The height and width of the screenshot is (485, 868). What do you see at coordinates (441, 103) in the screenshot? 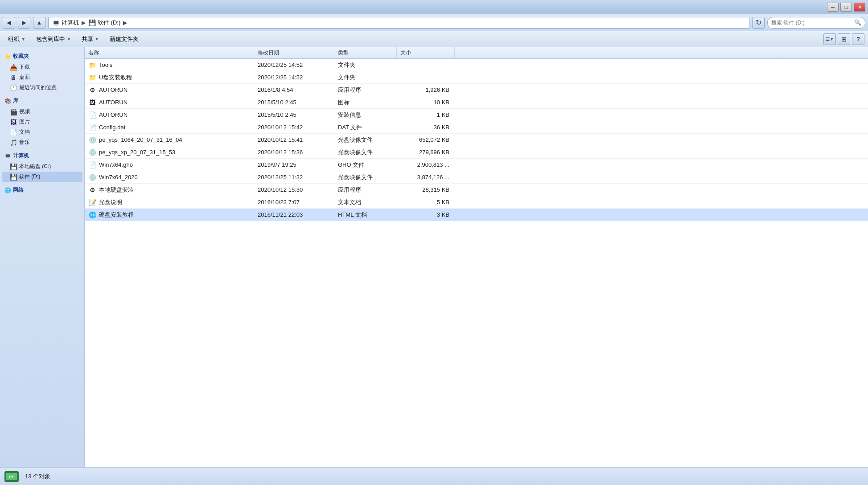
I see `file-size: 10 KB` at bounding box center [441, 103].